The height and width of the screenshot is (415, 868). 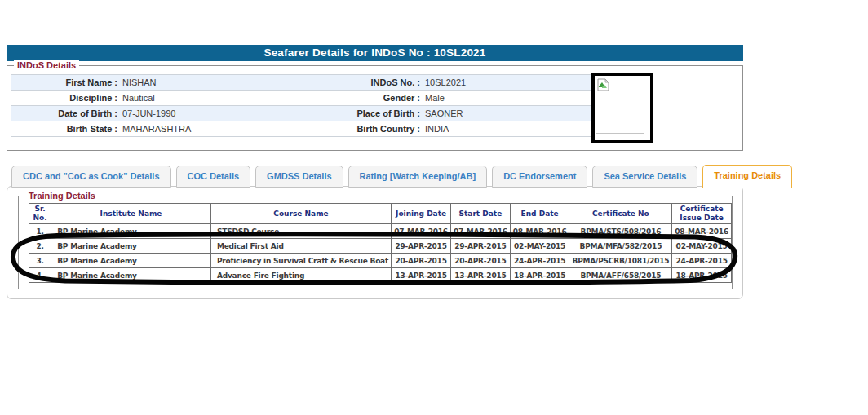 I want to click on cell-certificate: BPMA/MFA/582/2015, so click(x=621, y=246).